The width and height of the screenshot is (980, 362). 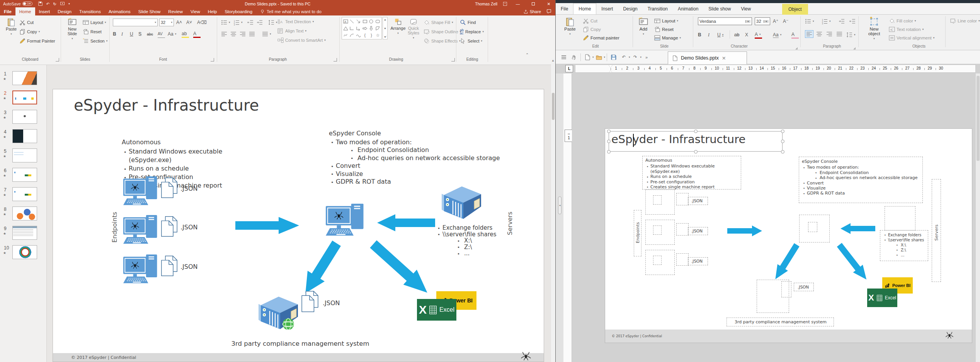 What do you see at coordinates (267, 34) in the screenshot?
I see `columns-button: ▾` at bounding box center [267, 34].